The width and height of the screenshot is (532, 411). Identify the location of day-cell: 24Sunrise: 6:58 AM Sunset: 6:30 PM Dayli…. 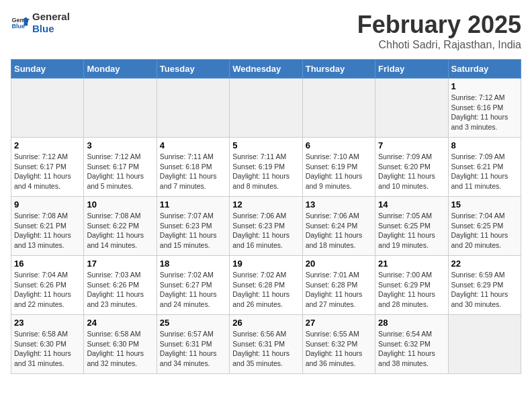
(120, 345).